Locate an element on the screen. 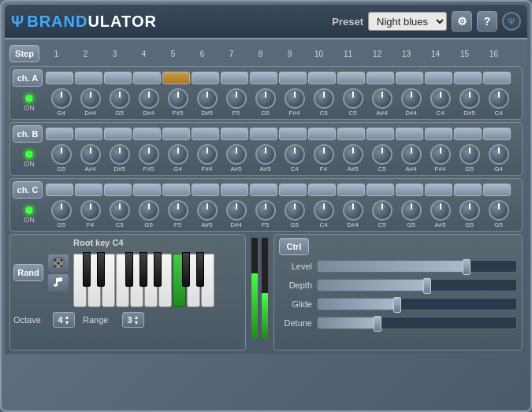 The height and width of the screenshot is (412, 532). octave-down-arrow: ▼ is located at coordinates (68, 323).